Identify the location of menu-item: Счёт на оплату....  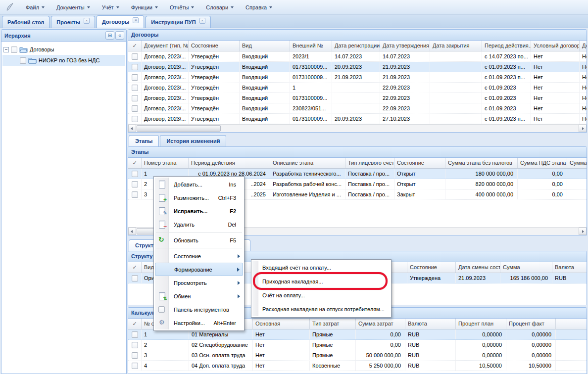
(321, 295).